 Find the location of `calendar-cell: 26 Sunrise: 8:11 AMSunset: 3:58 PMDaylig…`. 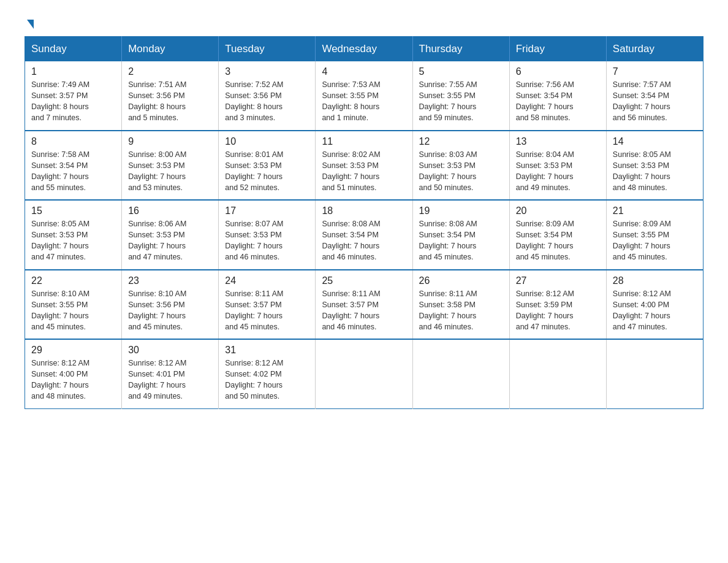

calendar-cell: 26 Sunrise: 8:11 AMSunset: 3:58 PMDaylig… is located at coordinates (461, 305).